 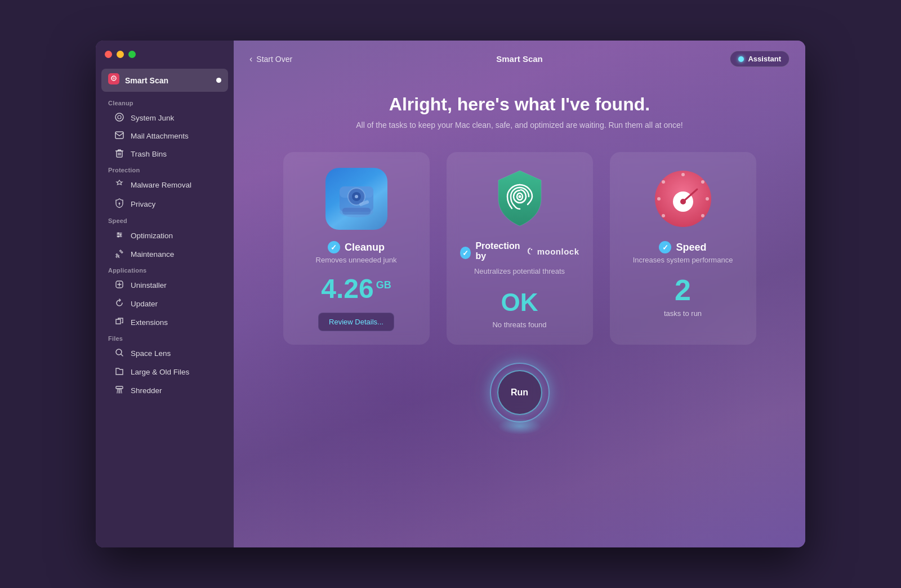 I want to click on protection-value: OK, so click(x=520, y=302).